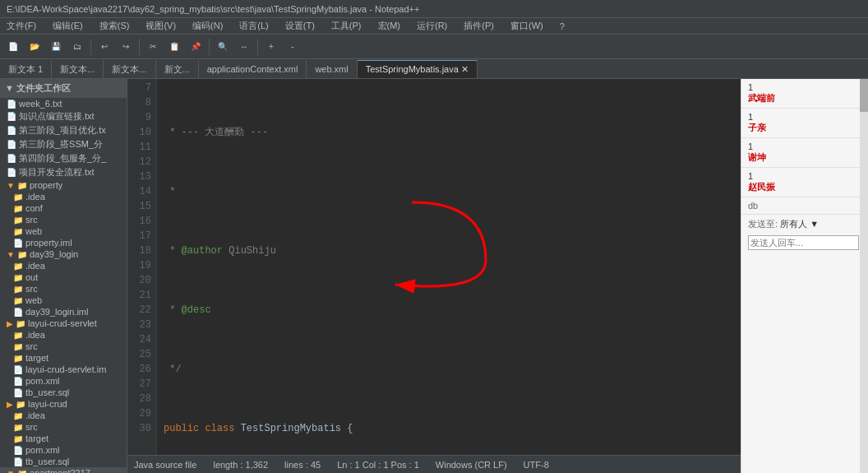 This screenshot has width=868, height=473. I want to click on sidebar-item-third1: 📄第三阶段_项目优化.tx, so click(63, 130).